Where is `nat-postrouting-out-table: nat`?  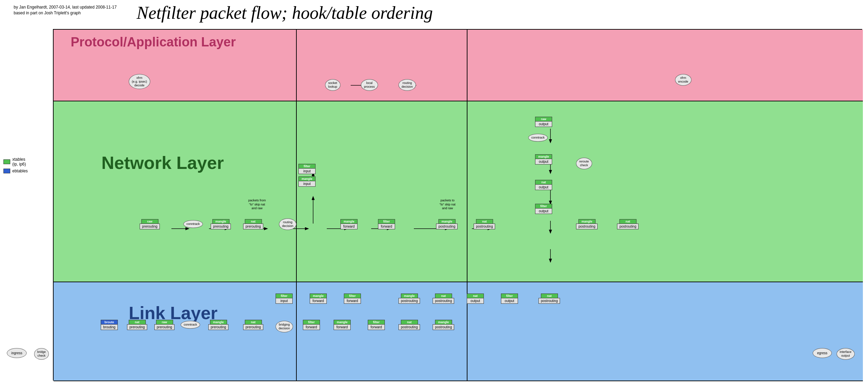 nat-postrouting-out-table: nat is located at coordinates (628, 221).